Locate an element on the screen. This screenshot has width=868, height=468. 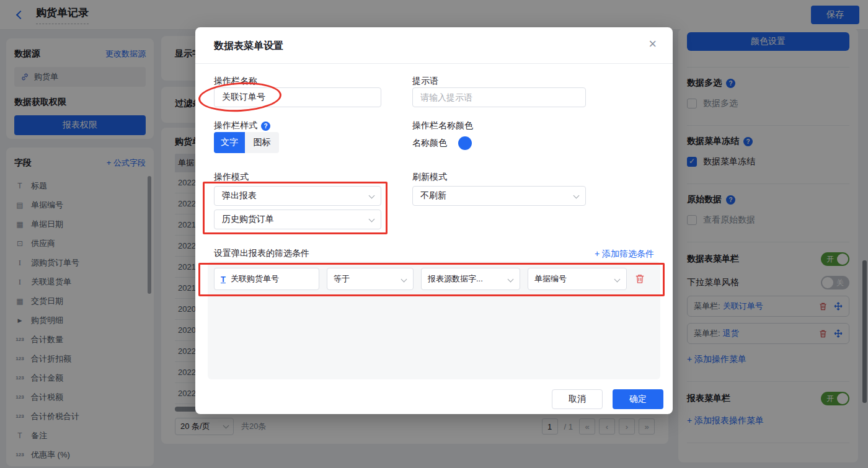
tip-label: 提示语 is located at coordinates (425, 81).